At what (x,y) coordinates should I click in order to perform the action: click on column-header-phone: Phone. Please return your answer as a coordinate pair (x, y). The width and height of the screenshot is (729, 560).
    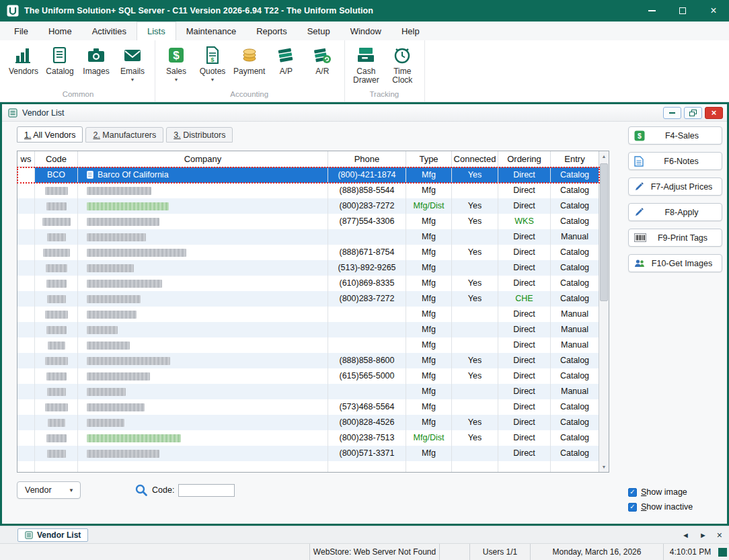
    Looking at the image, I should click on (367, 159).